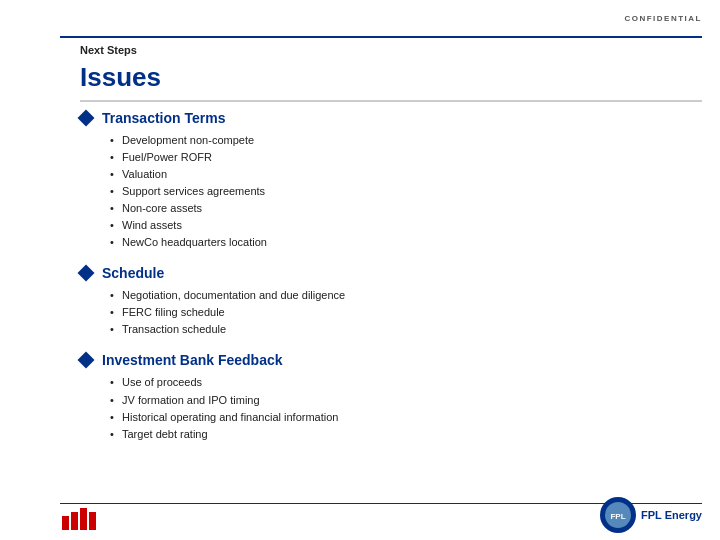 Image resolution: width=720 pixels, height=540 pixels. What do you see at coordinates (406, 208) in the screenshot?
I see `list-item: Non-core assets` at bounding box center [406, 208].